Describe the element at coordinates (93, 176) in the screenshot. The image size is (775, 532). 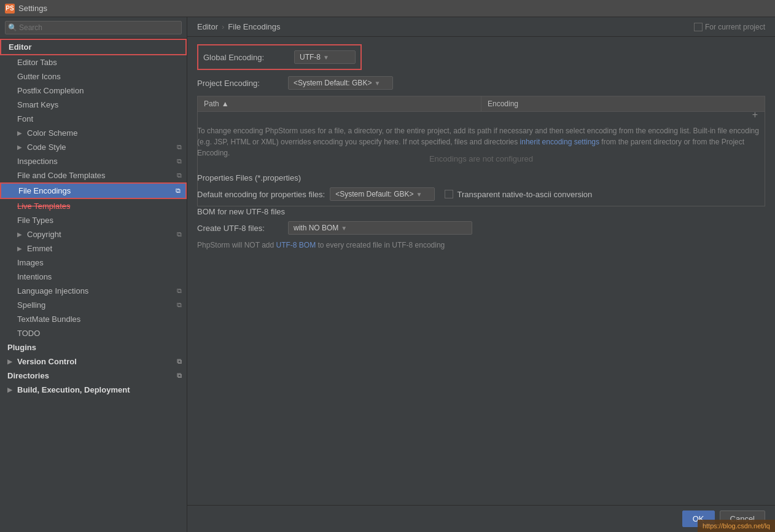
I see `sidebar-item-file-code-templates: File and Code Templates ⧉` at that location.